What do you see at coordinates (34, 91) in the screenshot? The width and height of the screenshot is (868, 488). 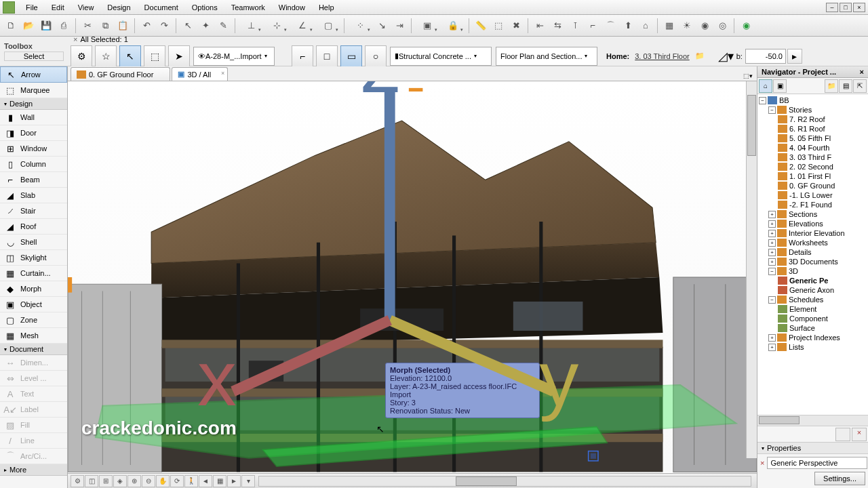 I see `tool-marquee: ⬚Marquee` at bounding box center [34, 91].